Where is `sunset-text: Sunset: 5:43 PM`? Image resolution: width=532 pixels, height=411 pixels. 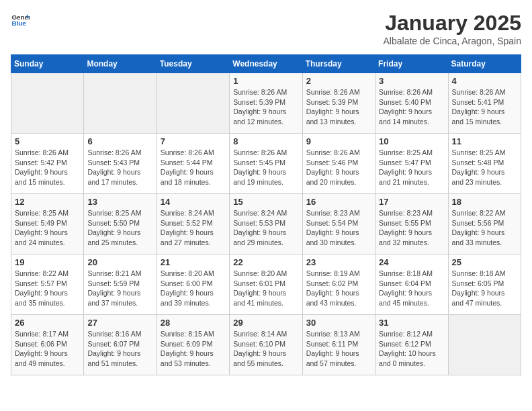 sunset-text: Sunset: 5:43 PM is located at coordinates (114, 163).